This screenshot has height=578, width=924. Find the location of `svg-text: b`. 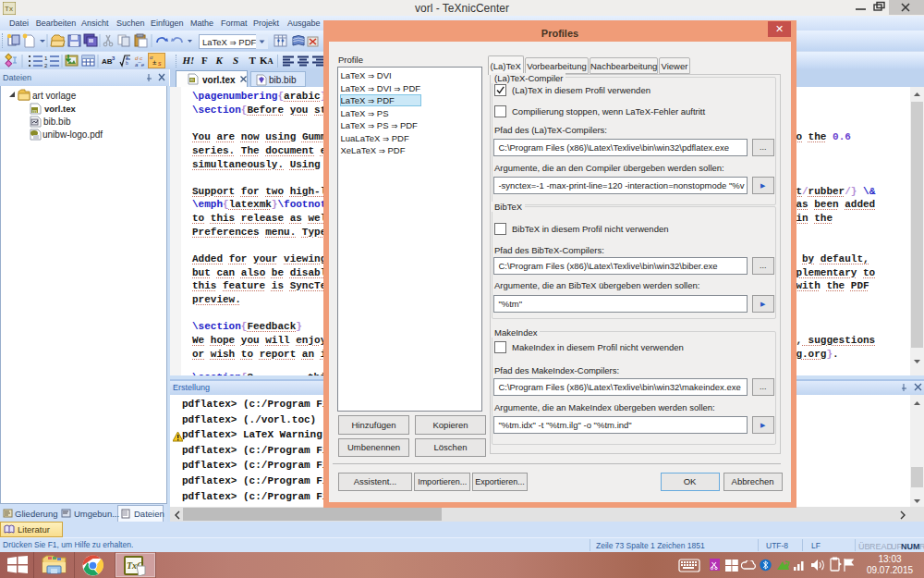

svg-text: b is located at coordinates (128, 63).